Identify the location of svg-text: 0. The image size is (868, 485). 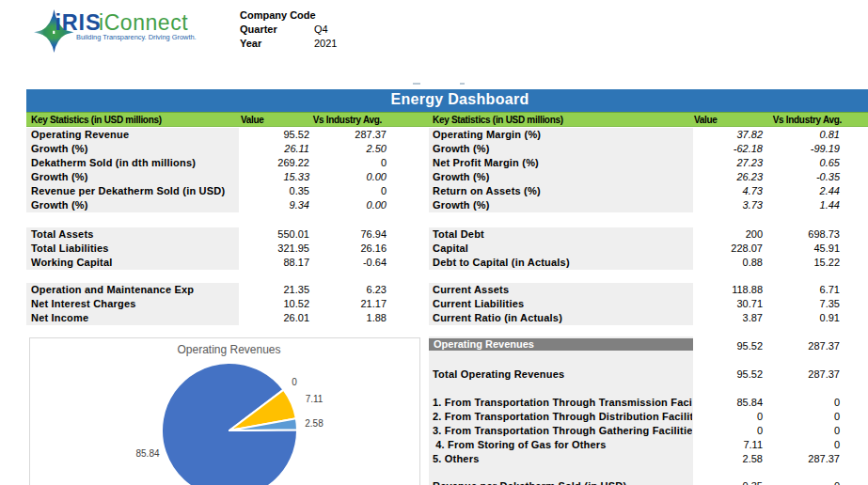
(294, 382).